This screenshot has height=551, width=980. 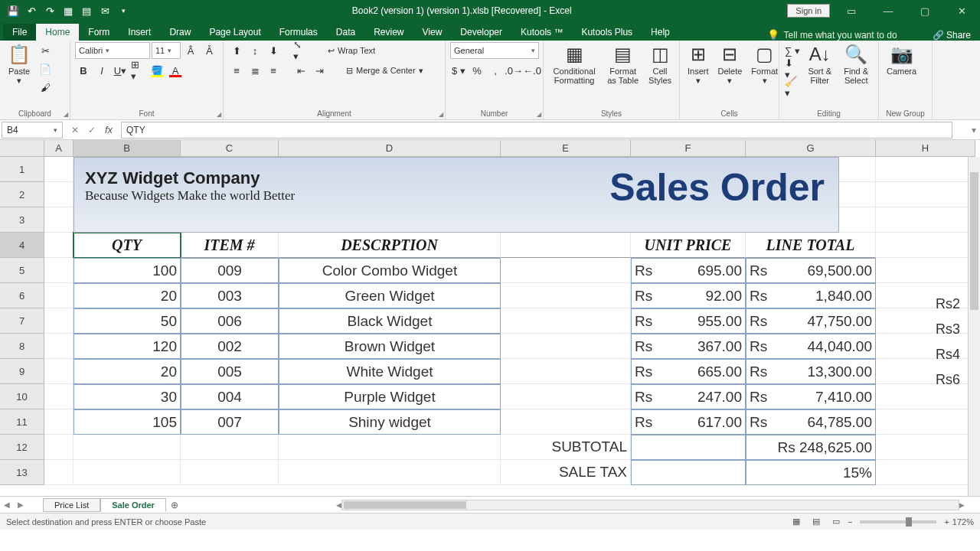 I want to click on sheet-tab-price-list: Price List, so click(x=72, y=505).